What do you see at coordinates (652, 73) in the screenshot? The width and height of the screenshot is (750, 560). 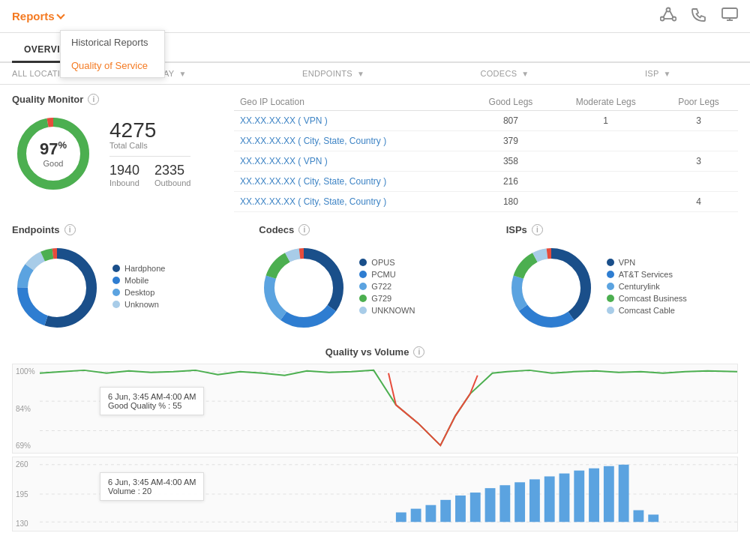 I see `filter-isp-label: ISP` at bounding box center [652, 73].